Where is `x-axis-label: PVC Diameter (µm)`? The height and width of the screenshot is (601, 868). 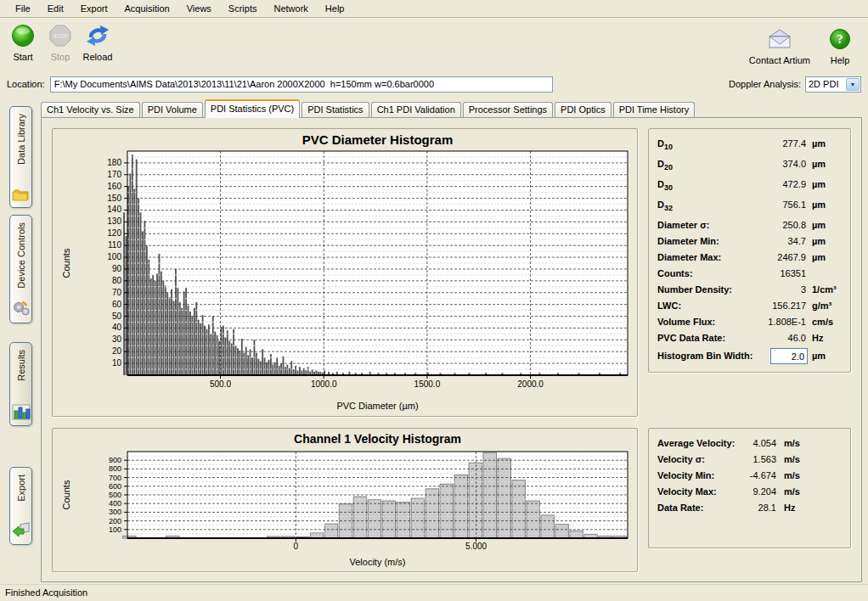 x-axis-label: PVC Diameter (µm) is located at coordinates (377, 406).